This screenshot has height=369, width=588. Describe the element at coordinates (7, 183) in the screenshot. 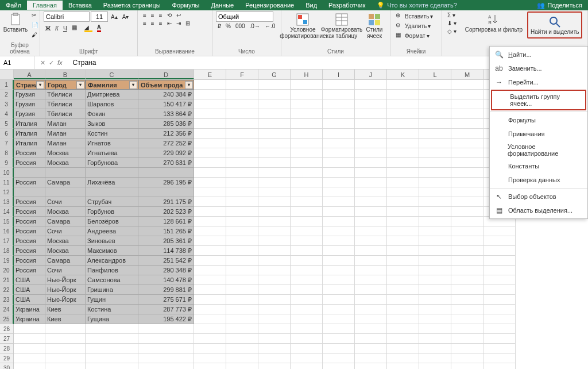

I see `row-header: 11` at that location.